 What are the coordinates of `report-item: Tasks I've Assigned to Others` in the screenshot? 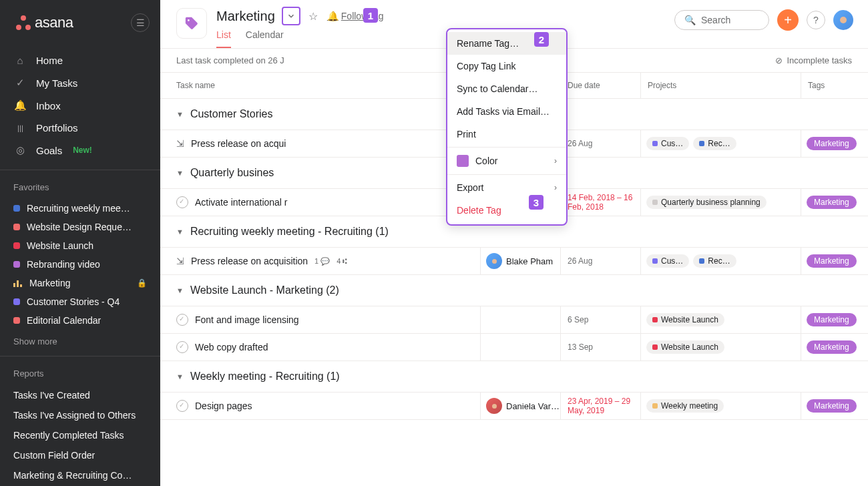 It's located at (80, 415).